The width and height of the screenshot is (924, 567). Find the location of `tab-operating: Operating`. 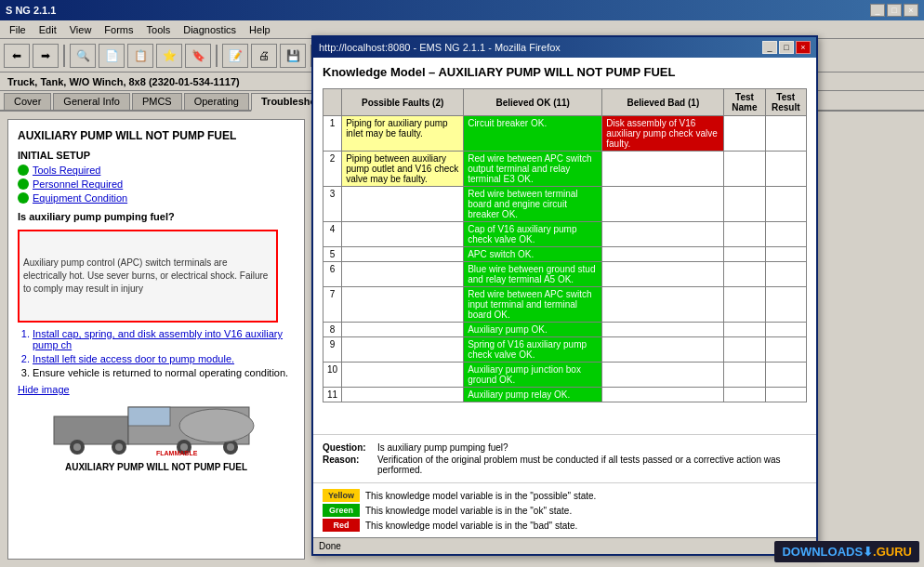

tab-operating: Operating is located at coordinates (217, 101).